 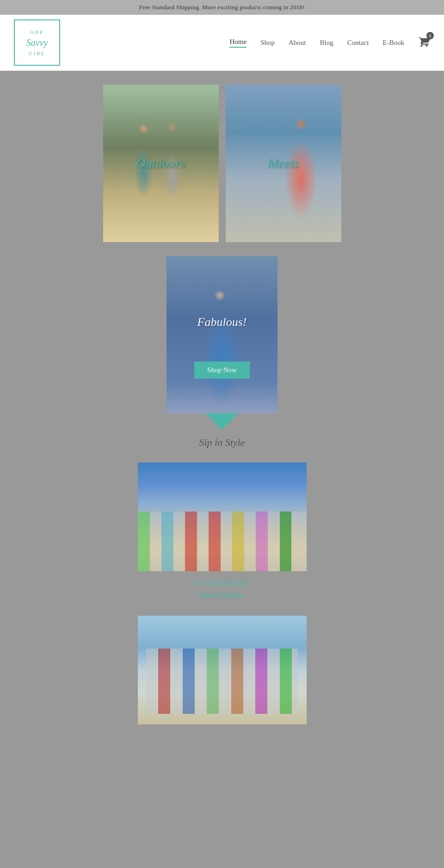 I want to click on bottles-image-container, so click(x=222, y=517).